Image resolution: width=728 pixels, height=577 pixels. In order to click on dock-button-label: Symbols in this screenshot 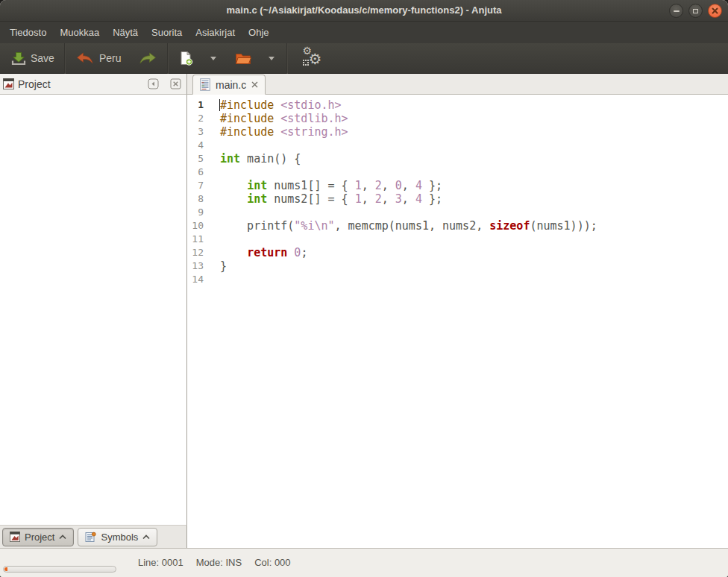, I will do `click(119, 537)`.